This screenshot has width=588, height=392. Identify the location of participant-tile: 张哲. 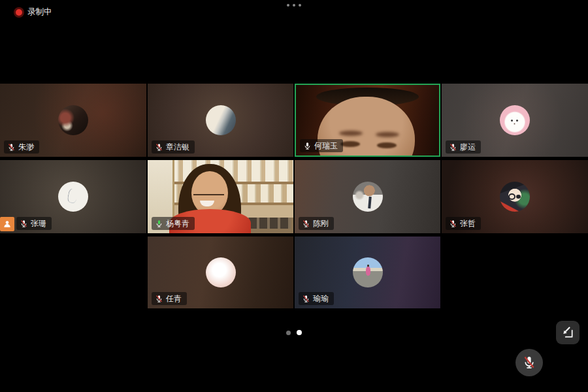
(515, 197).